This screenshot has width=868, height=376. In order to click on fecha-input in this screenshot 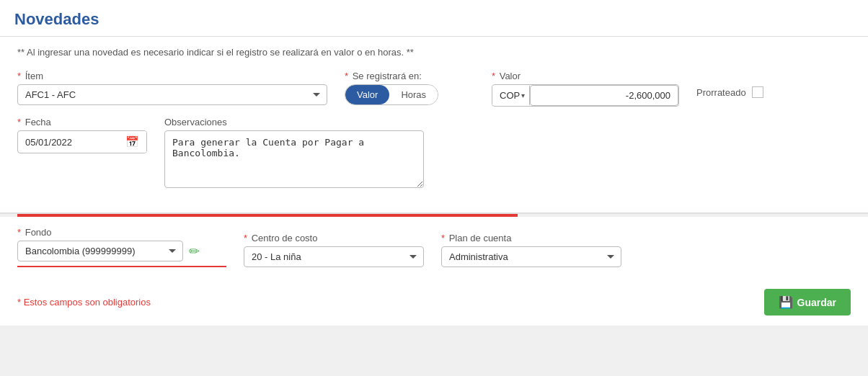, I will do `click(68, 143)`.